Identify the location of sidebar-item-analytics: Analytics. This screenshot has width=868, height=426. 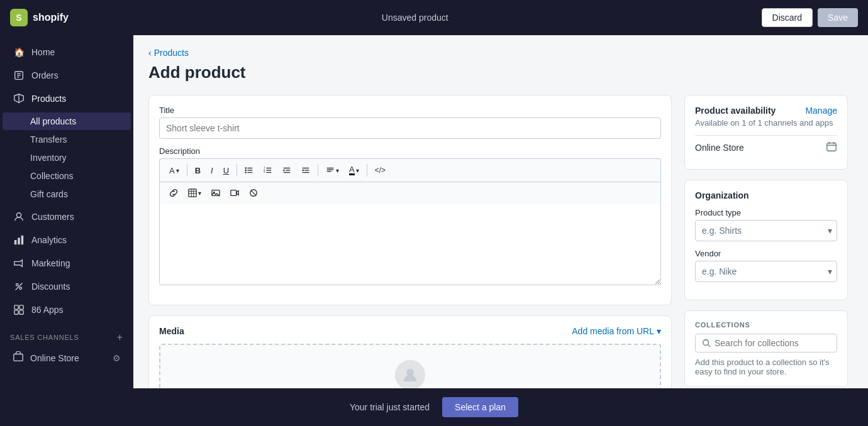
(67, 240).